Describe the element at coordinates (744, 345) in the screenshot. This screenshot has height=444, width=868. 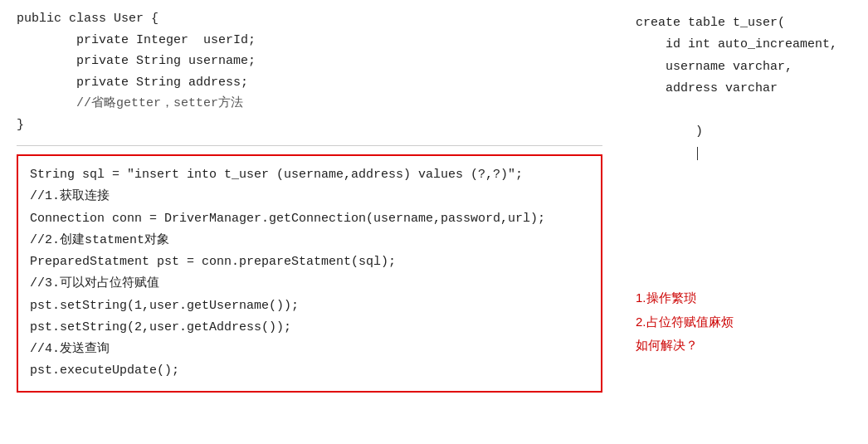
I see `note-line-3: 如何解决？` at that location.